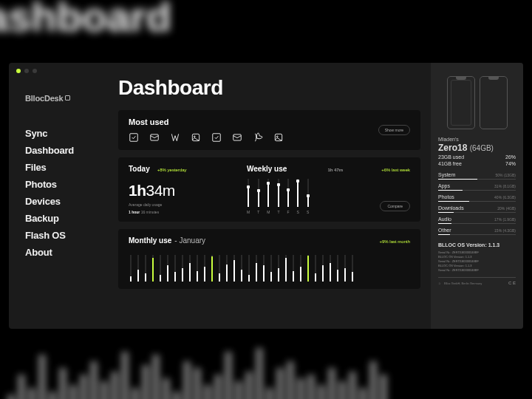 This screenshot has height=399, width=532. What do you see at coordinates (65, 98) in the screenshot?
I see `app-logo: BllocDesk` at bounding box center [65, 98].